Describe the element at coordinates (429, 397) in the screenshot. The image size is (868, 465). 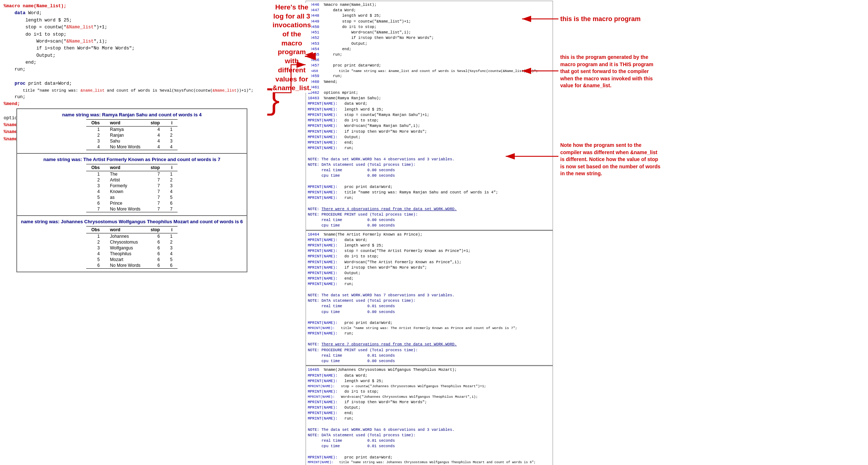
I see `mprint-3-5: MPRINT(NAME): Word=scan("Johannes Chryso…` at that location.